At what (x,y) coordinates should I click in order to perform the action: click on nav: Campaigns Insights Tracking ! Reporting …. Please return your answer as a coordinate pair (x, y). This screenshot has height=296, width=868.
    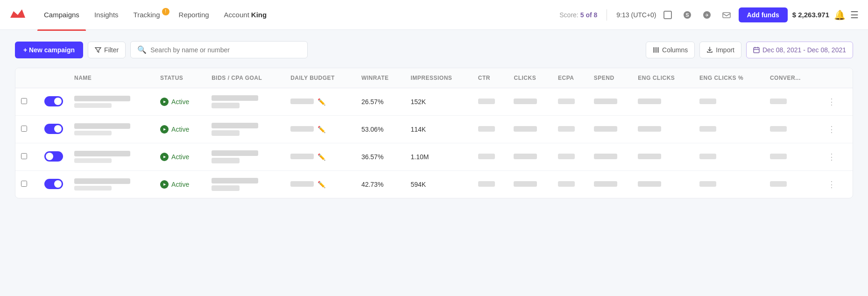
    Looking at the image, I should click on (294, 15).